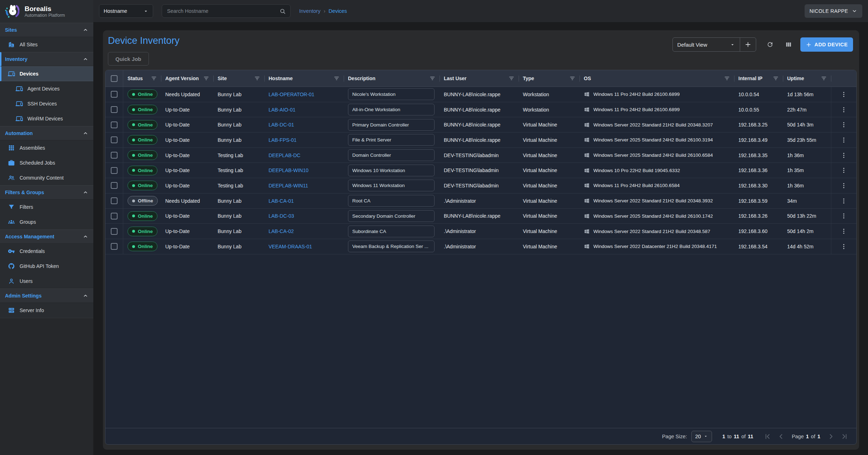  I want to click on description-field: Domain Controller, so click(391, 155).